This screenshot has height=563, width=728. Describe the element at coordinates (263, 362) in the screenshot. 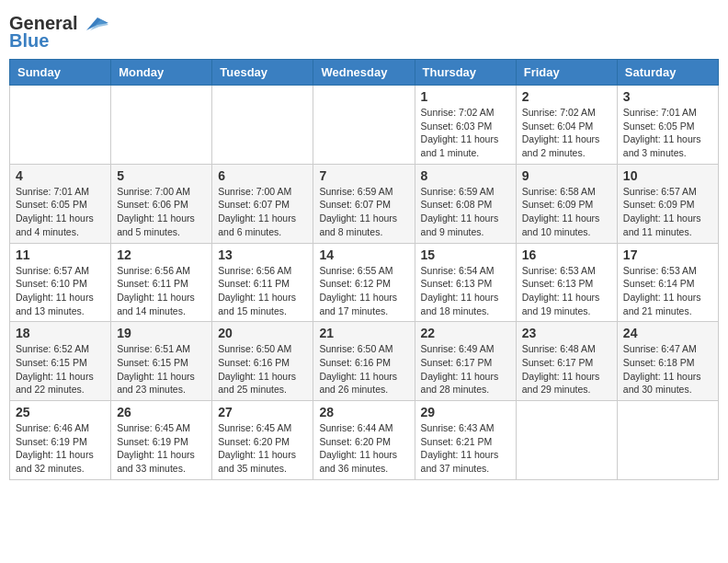

I see `calendar-day-cell: 20Sunrise: 6:50 AM Sunset: 6:16 PM Dayli…` at that location.